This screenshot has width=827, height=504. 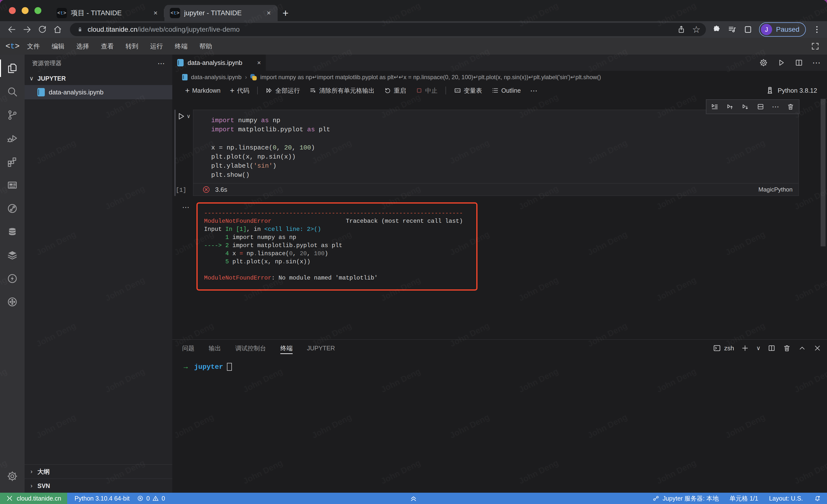 What do you see at coordinates (102, 498) in the screenshot?
I see `python-version-status: Python 3.10.4 64-bit` at bounding box center [102, 498].